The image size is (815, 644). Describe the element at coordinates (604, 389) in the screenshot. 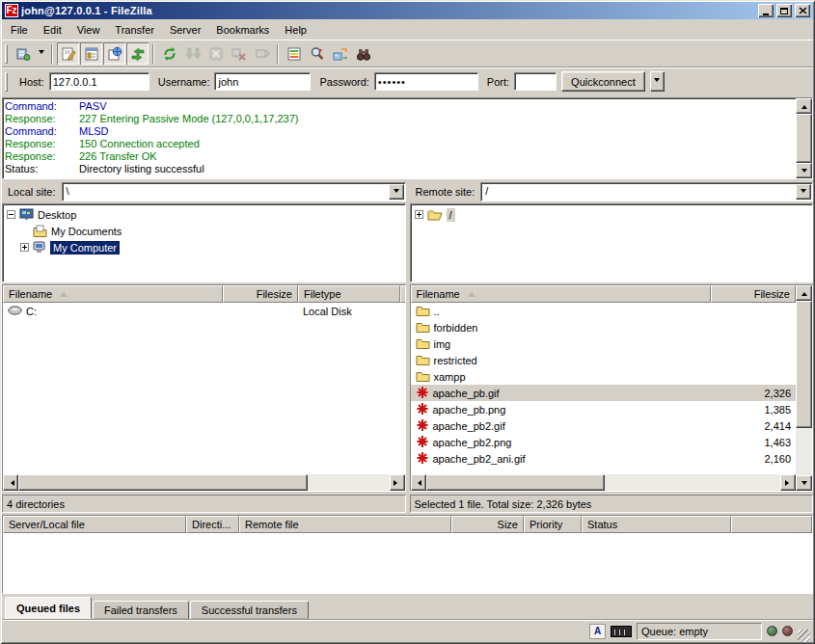

I see `remote-list-body: .. forbidden img restricted` at that location.